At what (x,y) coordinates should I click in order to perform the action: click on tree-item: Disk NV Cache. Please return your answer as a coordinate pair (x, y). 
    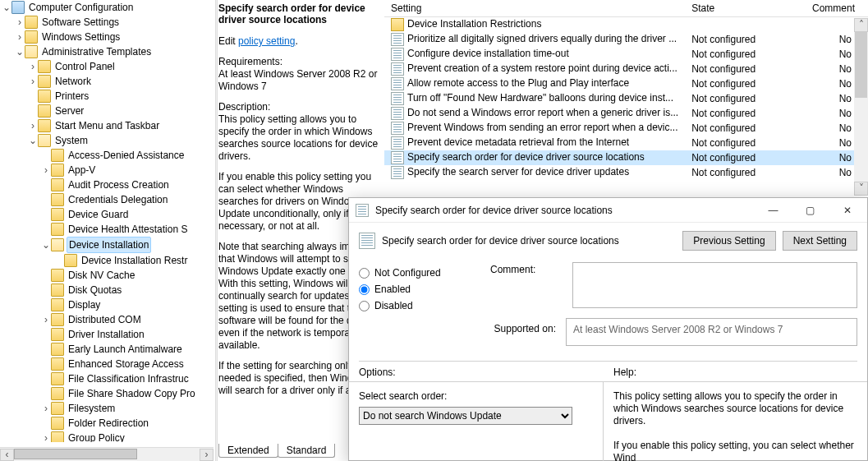
    Looking at the image, I should click on (102, 275).